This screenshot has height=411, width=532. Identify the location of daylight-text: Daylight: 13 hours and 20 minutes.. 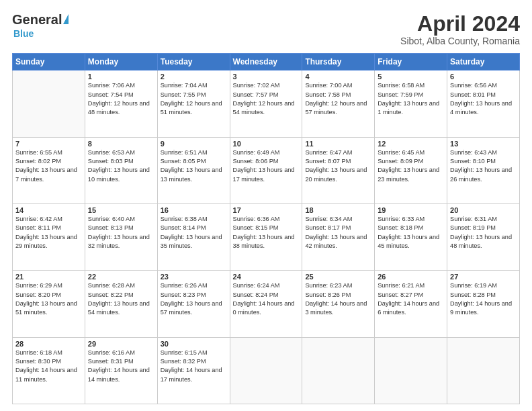
(336, 175).